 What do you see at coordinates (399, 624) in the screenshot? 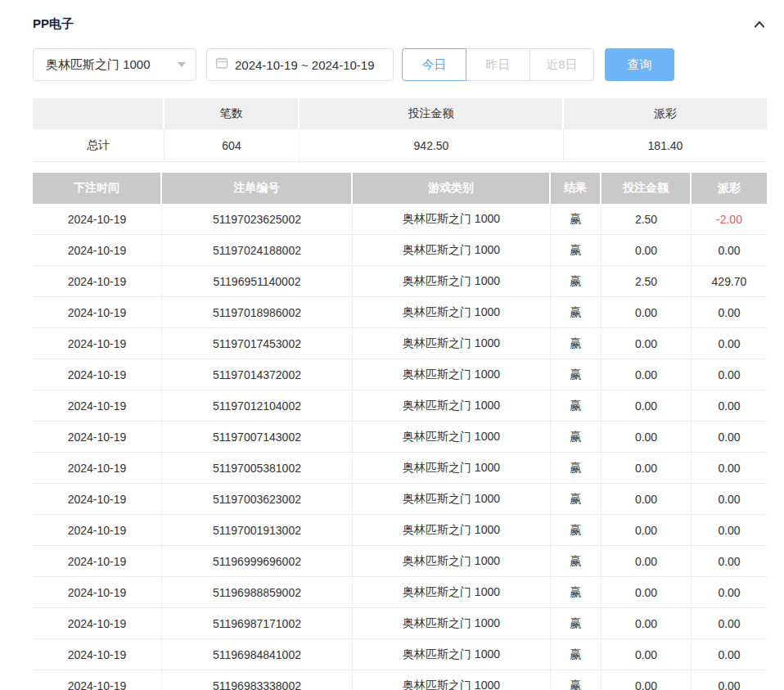
I see `table-row: 2024-10-1951196987171002奥林匹斯之门 1000赢0.00…` at bounding box center [399, 624].